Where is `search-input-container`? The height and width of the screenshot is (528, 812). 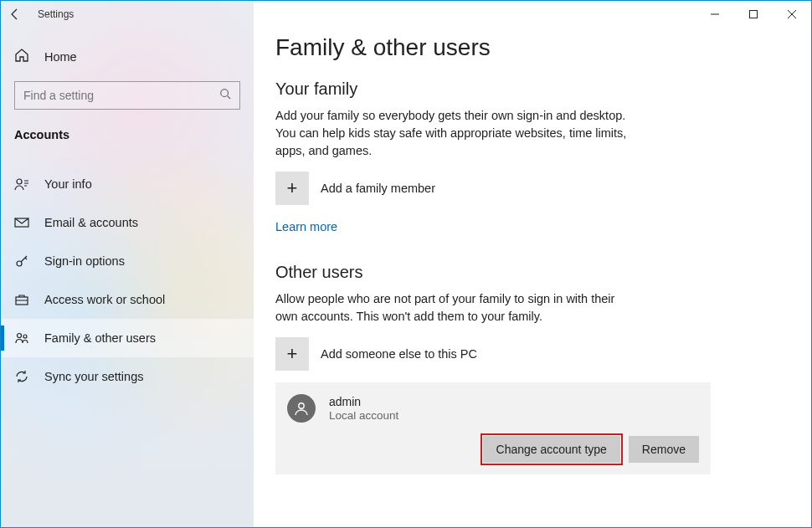
search-input-container is located at coordinates (127, 95).